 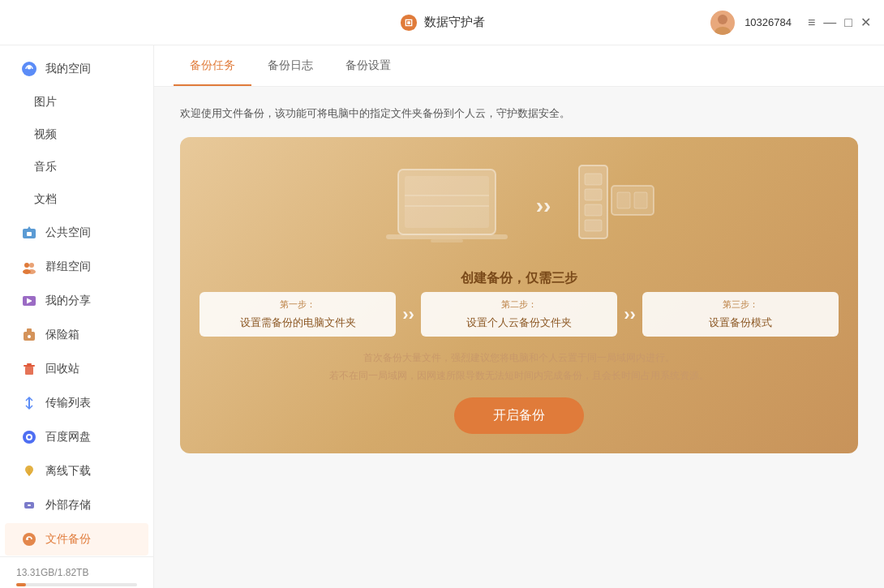 What do you see at coordinates (76, 539) in the screenshot?
I see `sidebar-item-file-backup: 文件备份` at bounding box center [76, 539].